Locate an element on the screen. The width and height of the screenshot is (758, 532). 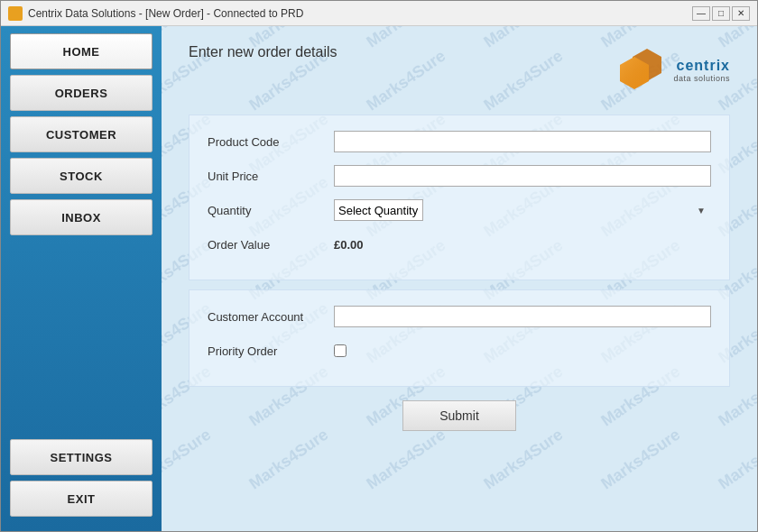
sidebar-item-stock: STOCK is located at coordinates (81, 176).